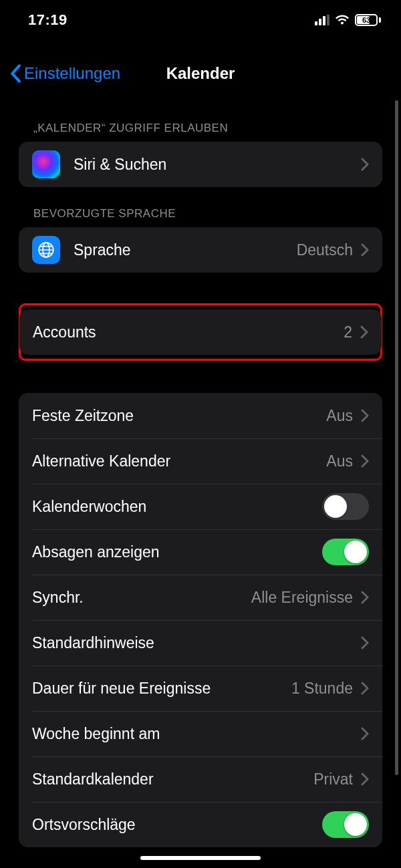 Image resolution: width=401 pixels, height=868 pixels. Describe the element at coordinates (122, 688) in the screenshot. I see `event-duration-label: Dauer für neue Ereignisse` at that location.